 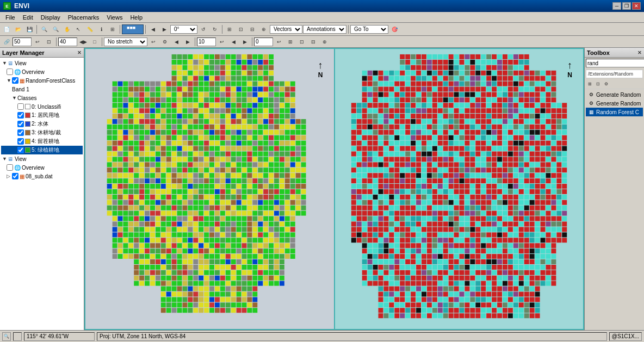 What do you see at coordinates (203, 29) in the screenshot?
I see `rot-left: ↺` at bounding box center [203, 29].